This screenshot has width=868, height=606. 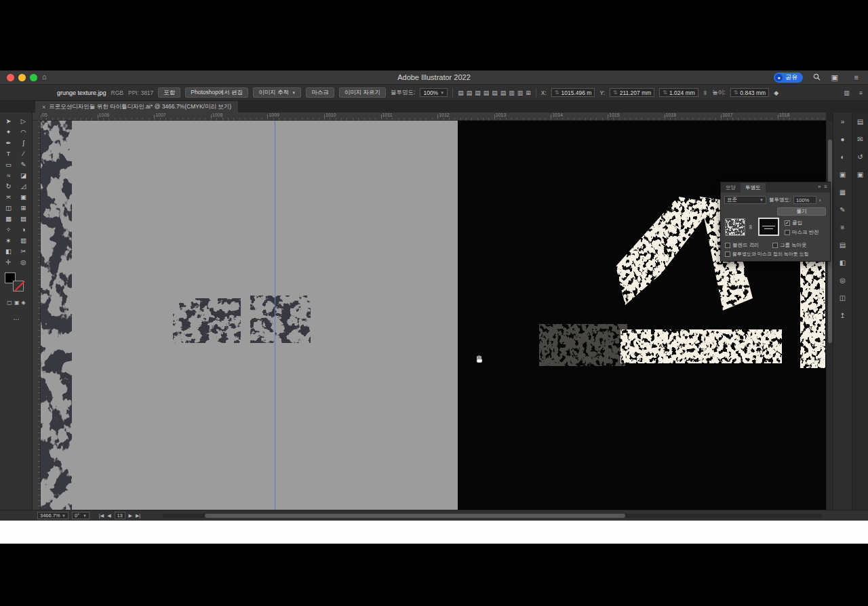 I want to click on zoom-tool: ◎, so click(x=24, y=262).